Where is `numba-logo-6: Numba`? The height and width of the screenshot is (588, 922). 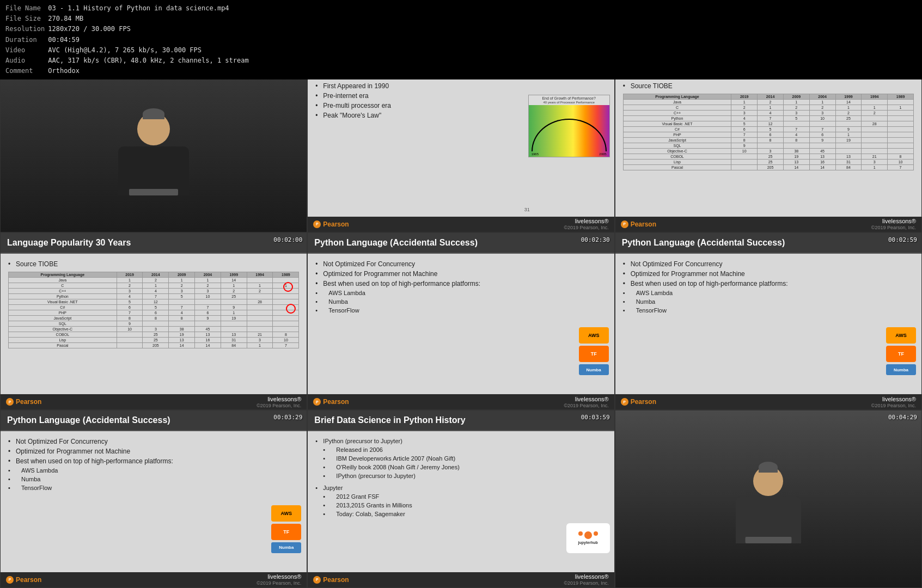
numba-logo-6: Numba is located at coordinates (901, 370).